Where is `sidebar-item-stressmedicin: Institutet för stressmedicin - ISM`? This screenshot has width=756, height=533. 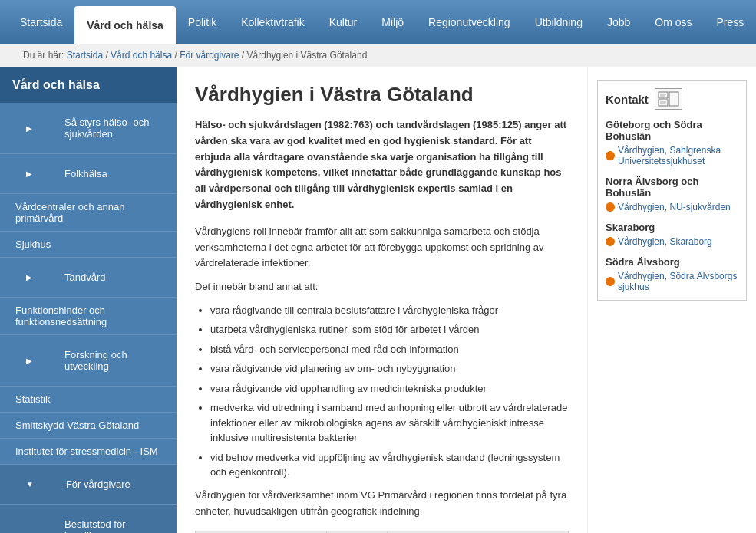
sidebar-item-stressmedicin: Institutet för stressmedicin - ISM is located at coordinates (88, 452).